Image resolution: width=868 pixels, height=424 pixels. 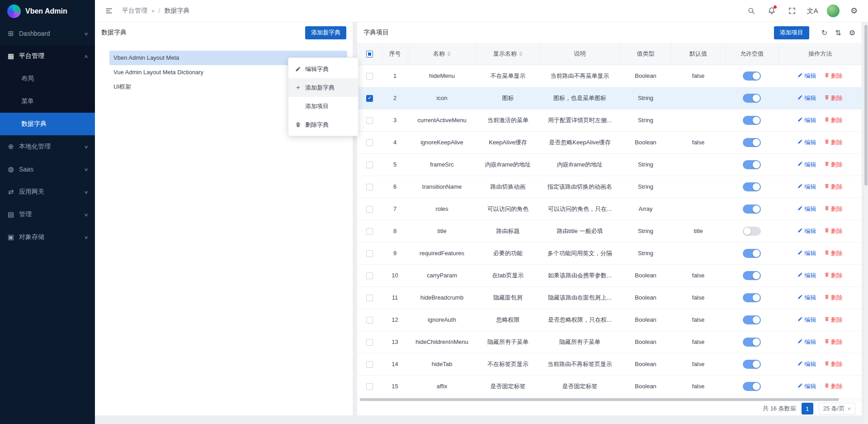 What do you see at coordinates (47, 11) in the screenshot?
I see `logo: Vben Admin` at bounding box center [47, 11].